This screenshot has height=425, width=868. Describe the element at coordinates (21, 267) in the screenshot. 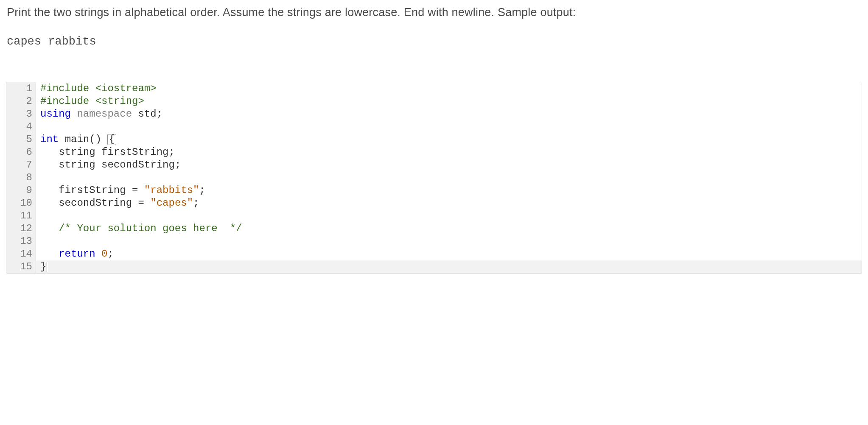

I see `line-number: 15` at that location.